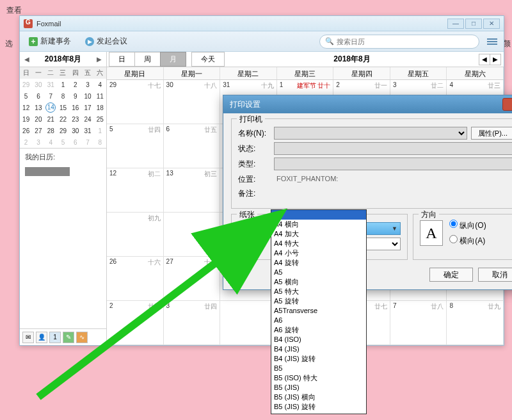  I want to click on dropdown-option: A6, so click(319, 320).